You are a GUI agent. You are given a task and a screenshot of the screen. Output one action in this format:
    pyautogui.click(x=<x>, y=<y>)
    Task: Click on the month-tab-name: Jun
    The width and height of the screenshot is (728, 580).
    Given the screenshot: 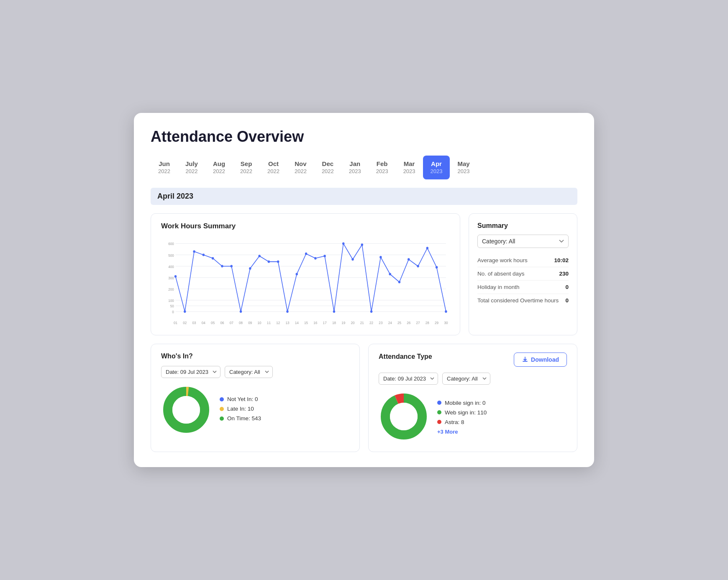 What is the action you would take?
    pyautogui.click(x=164, y=164)
    